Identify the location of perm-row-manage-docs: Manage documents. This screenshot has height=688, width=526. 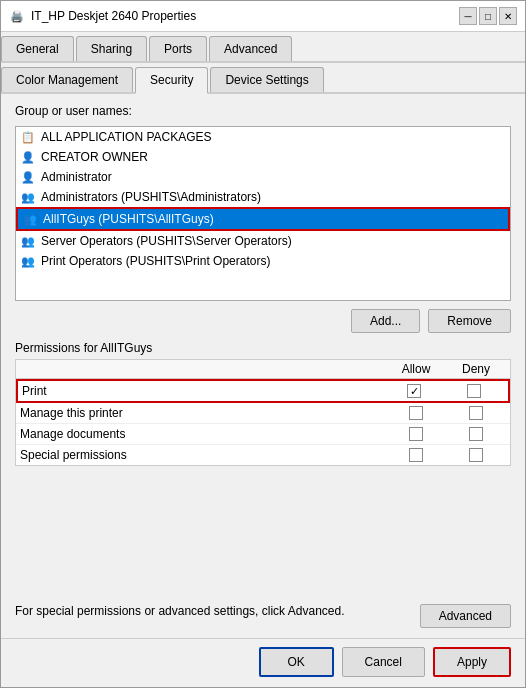
(263, 434).